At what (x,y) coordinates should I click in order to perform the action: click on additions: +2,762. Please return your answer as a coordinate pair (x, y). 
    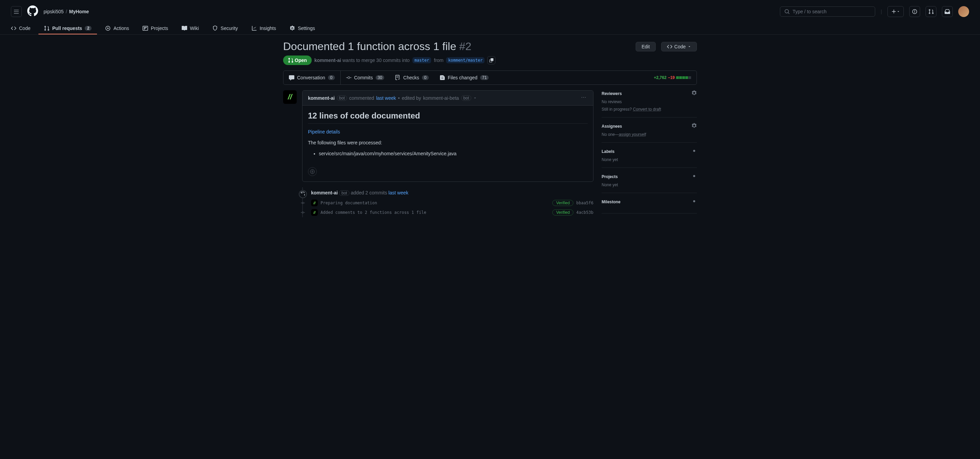
    Looking at the image, I should click on (660, 78).